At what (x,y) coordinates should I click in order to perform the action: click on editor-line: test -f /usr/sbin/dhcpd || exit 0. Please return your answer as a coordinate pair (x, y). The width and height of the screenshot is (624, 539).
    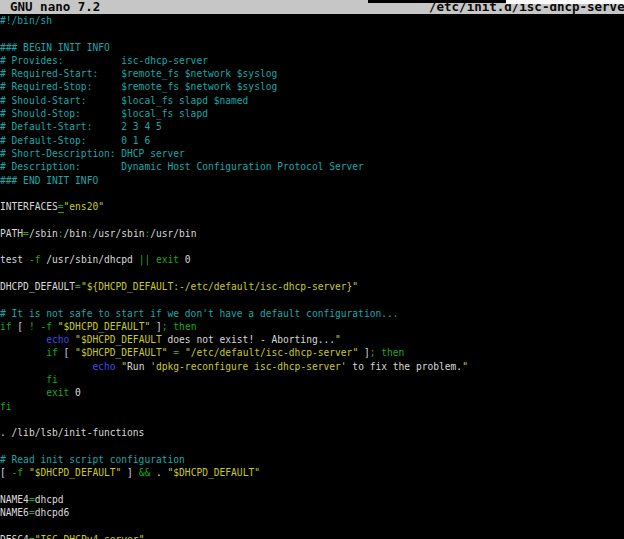
    Looking at the image, I should click on (312, 260).